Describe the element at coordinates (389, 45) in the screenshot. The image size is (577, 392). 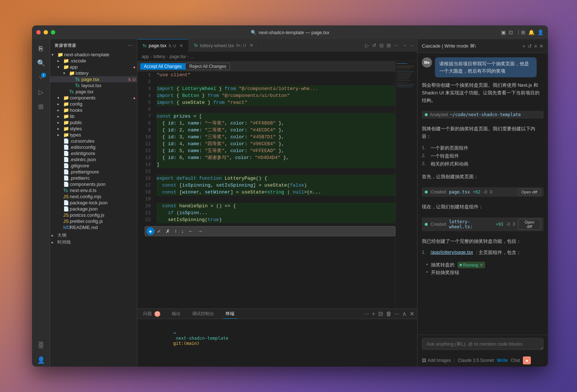
I see `split-icon: ⊞` at that location.